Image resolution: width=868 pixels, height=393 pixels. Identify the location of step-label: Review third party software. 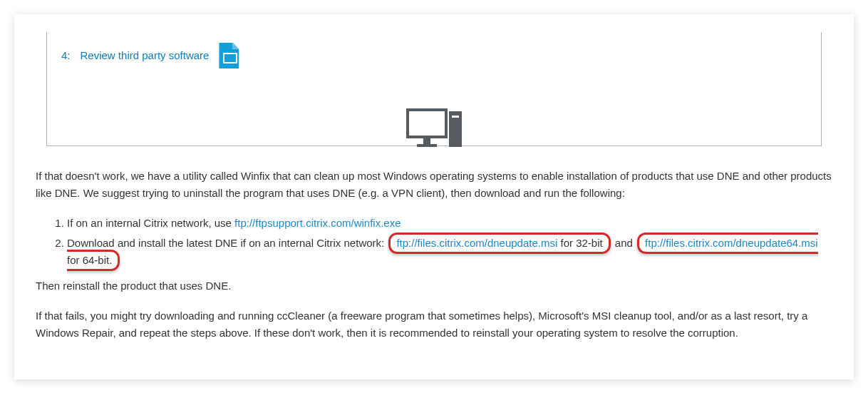
(145, 56).